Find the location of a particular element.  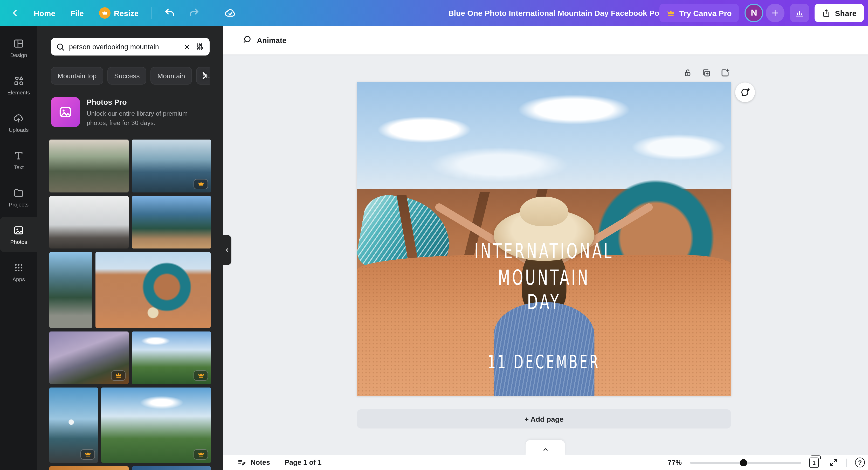

zoom-level: 77% is located at coordinates (675, 462).